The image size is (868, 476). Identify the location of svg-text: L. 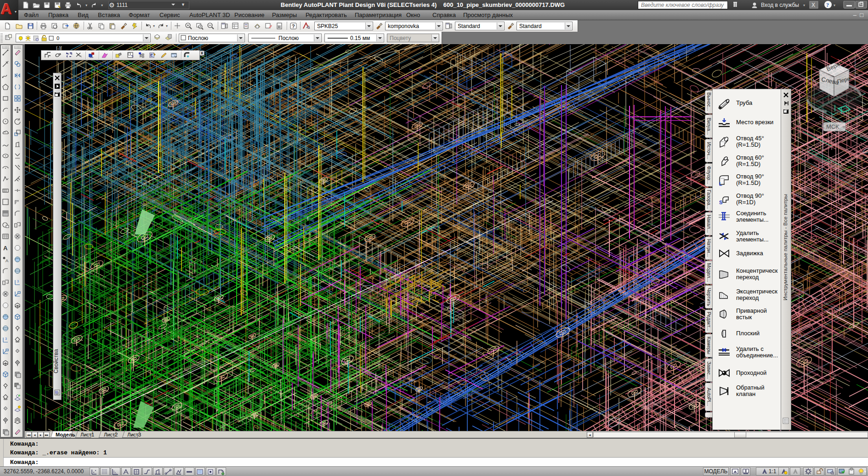
(720, 184).